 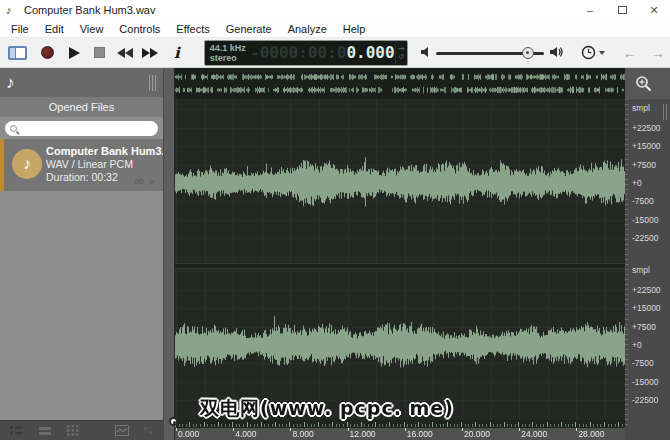 What do you see at coordinates (658, 53) in the screenshot?
I see `navigate-forward-button: →` at bounding box center [658, 53].